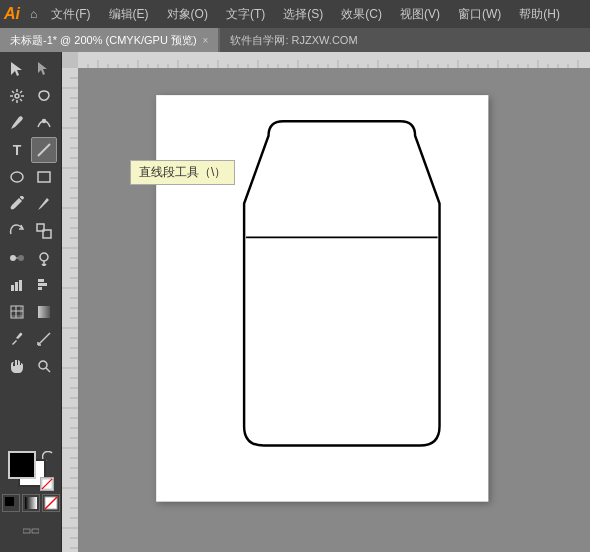 The height and width of the screenshot is (552, 590). What do you see at coordinates (17, 150) in the screenshot?
I see `type-tool: T` at bounding box center [17, 150].